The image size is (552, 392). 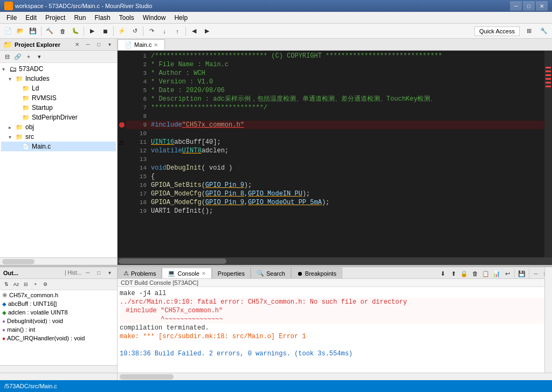 I want to click on close-button: ✕, so click(x=542, y=6).